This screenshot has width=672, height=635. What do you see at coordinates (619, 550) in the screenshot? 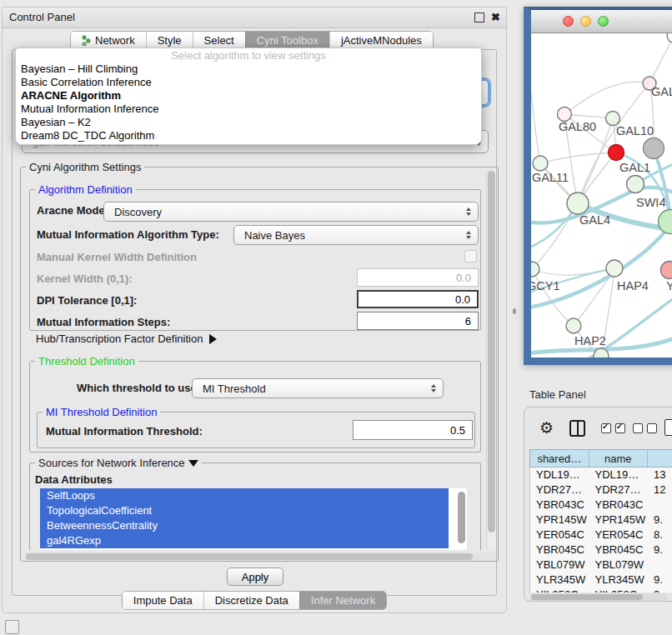
I see `table-cell: YBR045C` at bounding box center [619, 550].